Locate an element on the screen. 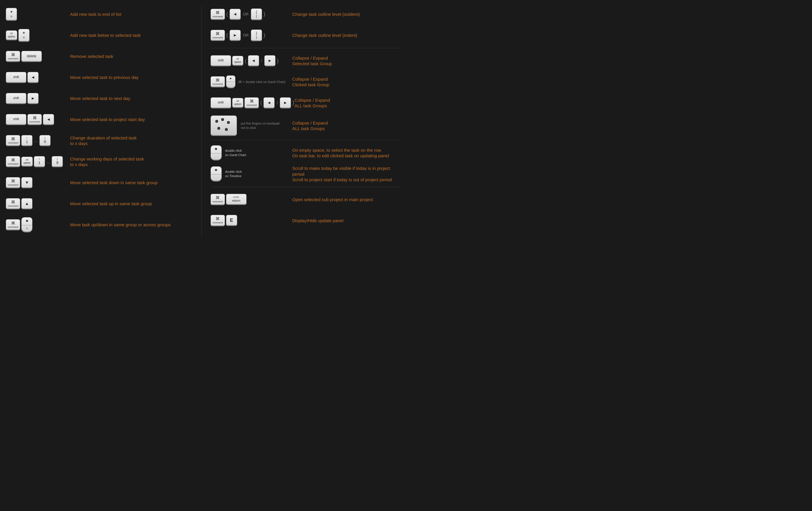 The image size is (812, 511). key-right-arrow-indent: ► is located at coordinates (235, 35).